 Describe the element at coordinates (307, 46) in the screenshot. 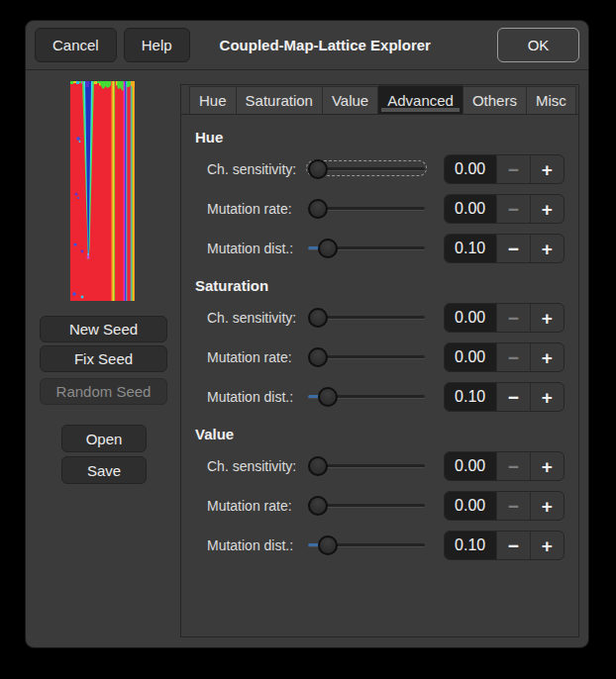

I see `dialog-header: Cancel Help Coupled-Map-Lattice Explorer…` at that location.